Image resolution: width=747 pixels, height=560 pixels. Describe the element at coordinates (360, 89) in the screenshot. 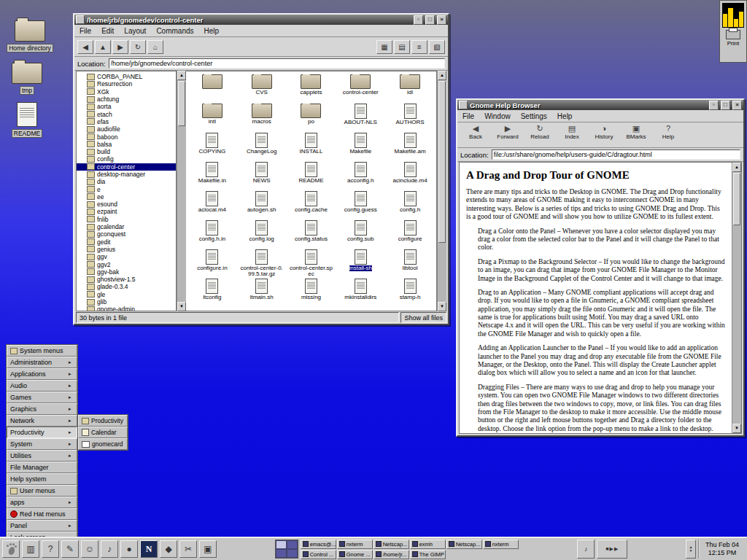

I see `file-item: control-center` at that location.